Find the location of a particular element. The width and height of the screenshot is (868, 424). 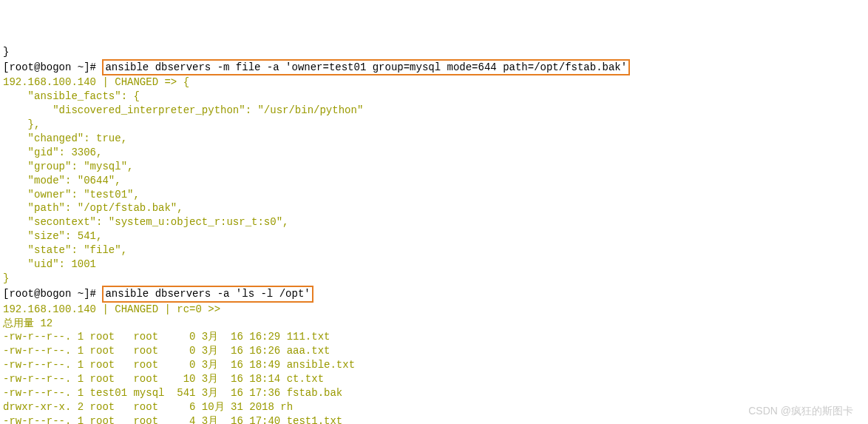

json-changed: "changed": true, is located at coordinates (65, 138).